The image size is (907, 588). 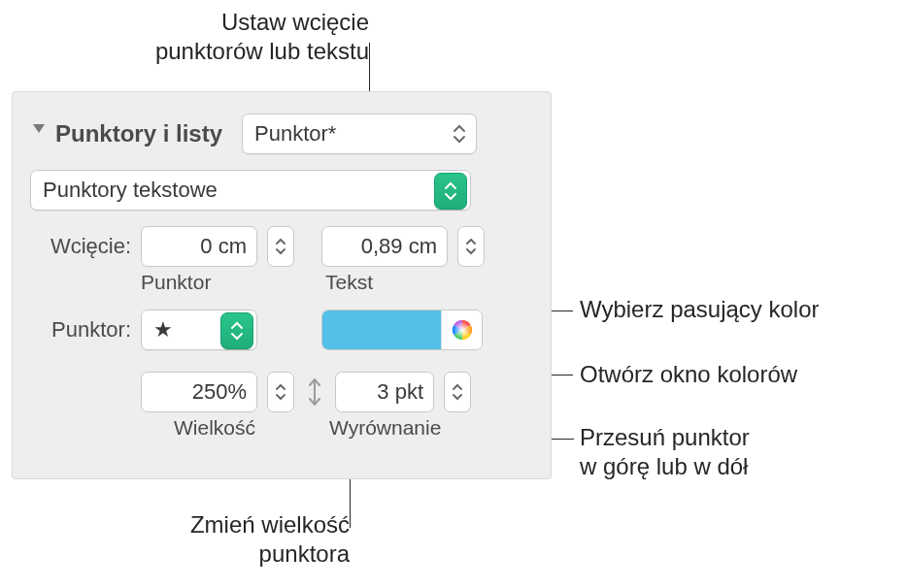 What do you see at coordinates (385, 392) in the screenshot?
I see `align-input: 3 pkt` at bounding box center [385, 392].